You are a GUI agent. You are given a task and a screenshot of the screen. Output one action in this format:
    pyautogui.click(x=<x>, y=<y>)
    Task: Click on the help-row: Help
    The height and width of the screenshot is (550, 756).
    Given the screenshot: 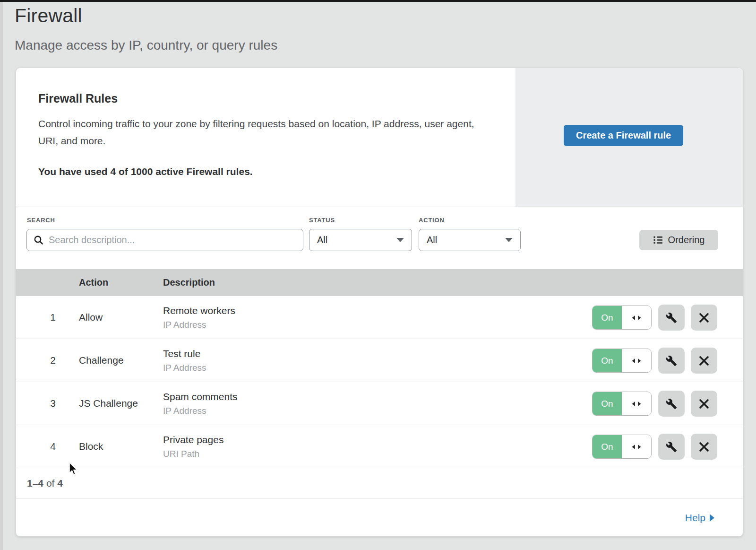 What is the action you would take?
    pyautogui.click(x=379, y=517)
    